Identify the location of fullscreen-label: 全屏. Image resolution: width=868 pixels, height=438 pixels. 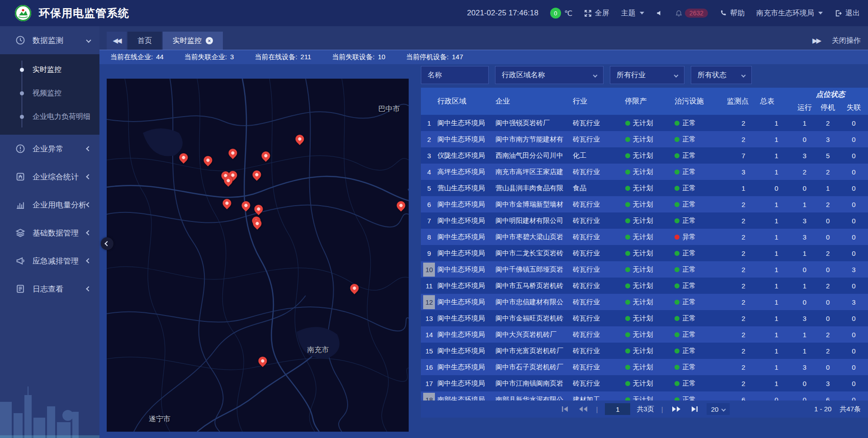
(602, 14).